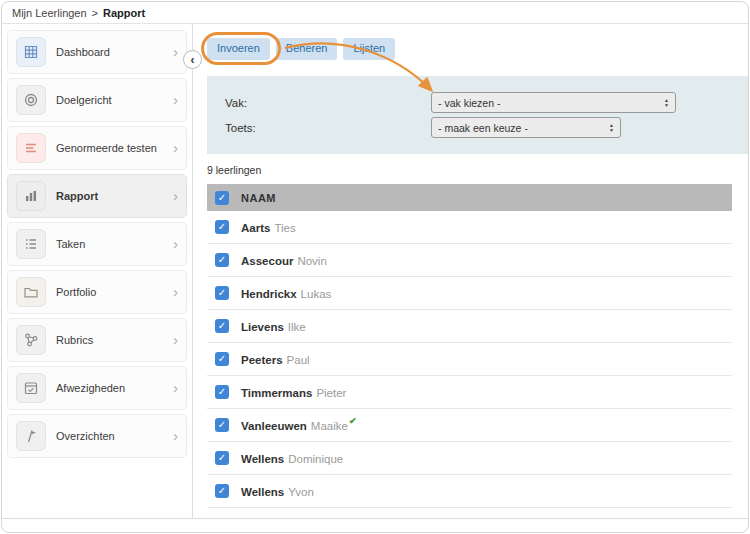 Image resolution: width=750 pixels, height=534 pixels. I want to click on sidebar-item-afwezigheden: Afwezigheden ›, so click(97, 388).